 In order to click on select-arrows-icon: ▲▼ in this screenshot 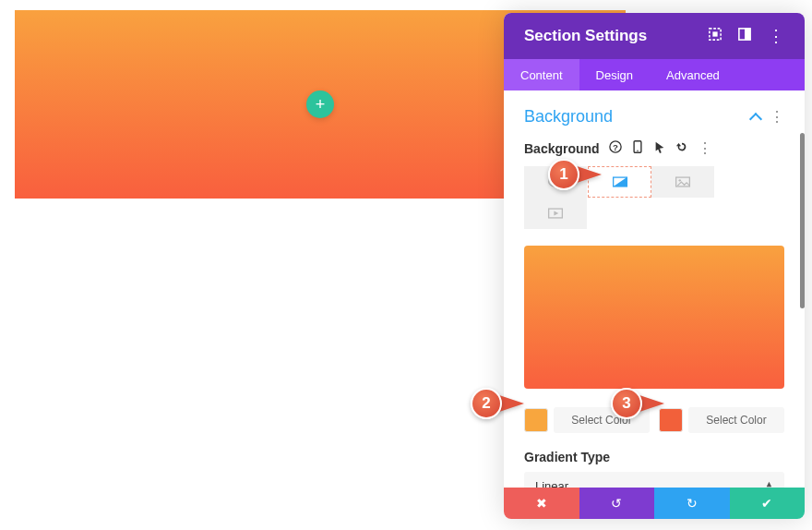, I will do `click(770, 485)`.